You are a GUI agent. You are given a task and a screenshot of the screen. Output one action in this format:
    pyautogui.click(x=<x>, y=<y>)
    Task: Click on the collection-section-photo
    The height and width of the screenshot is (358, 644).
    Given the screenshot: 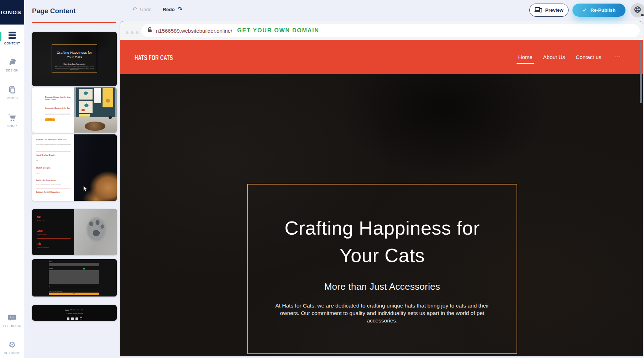 What is the action you would take?
    pyautogui.click(x=95, y=168)
    